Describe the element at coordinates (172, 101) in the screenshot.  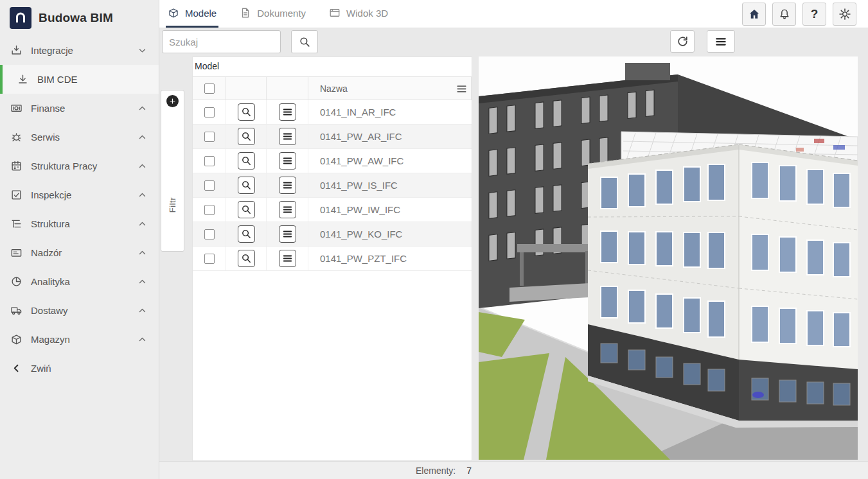
I see `add-filter-button` at that location.